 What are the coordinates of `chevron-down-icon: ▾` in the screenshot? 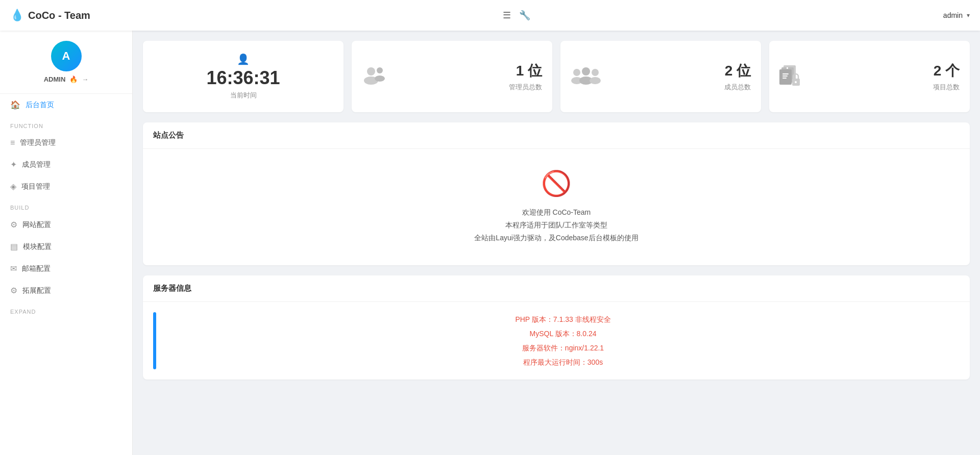 It's located at (968, 15).